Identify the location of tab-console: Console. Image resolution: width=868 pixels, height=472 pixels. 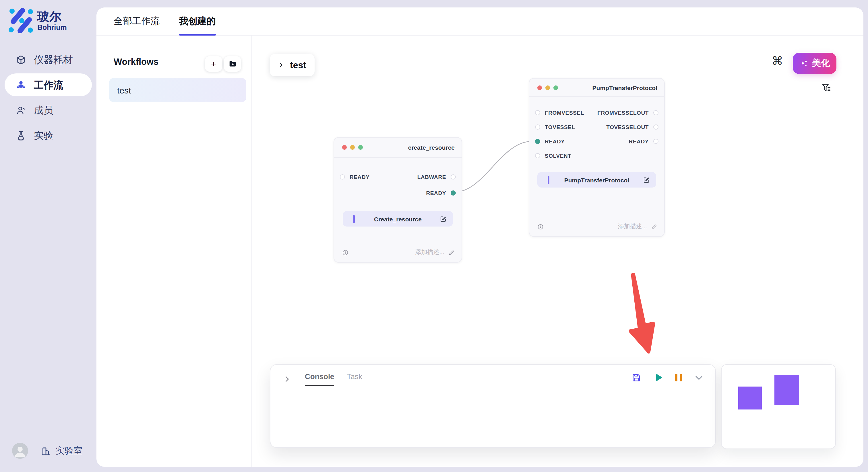
(319, 379).